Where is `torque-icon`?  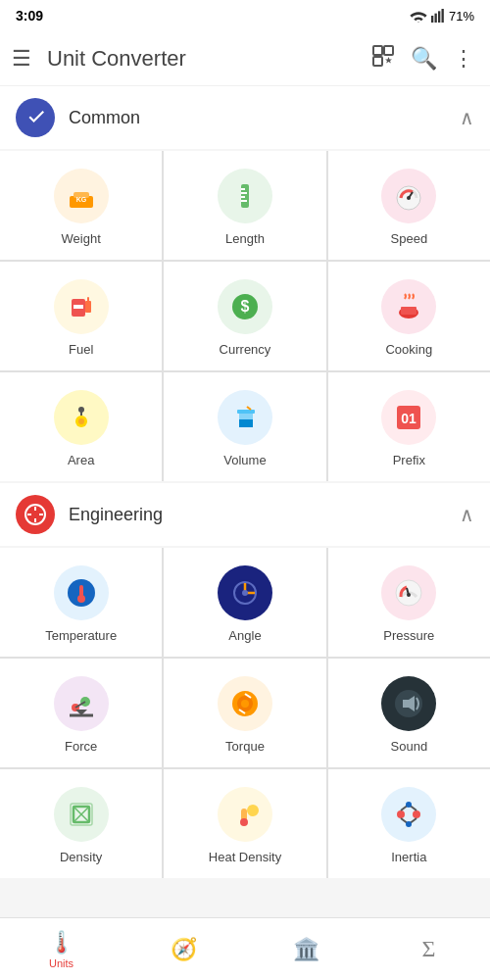
torque-icon is located at coordinates (245, 704).